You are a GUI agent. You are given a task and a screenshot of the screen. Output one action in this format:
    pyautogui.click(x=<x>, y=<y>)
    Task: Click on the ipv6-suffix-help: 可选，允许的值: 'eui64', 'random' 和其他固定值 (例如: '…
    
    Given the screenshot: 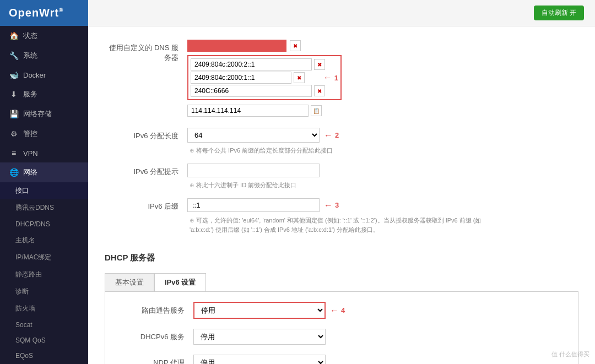 What is the action you would take?
    pyautogui.click(x=347, y=225)
    